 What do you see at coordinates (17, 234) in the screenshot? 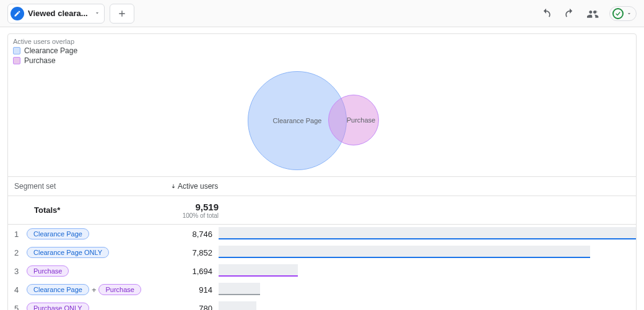
I see `row-index: 1` at bounding box center [17, 234].